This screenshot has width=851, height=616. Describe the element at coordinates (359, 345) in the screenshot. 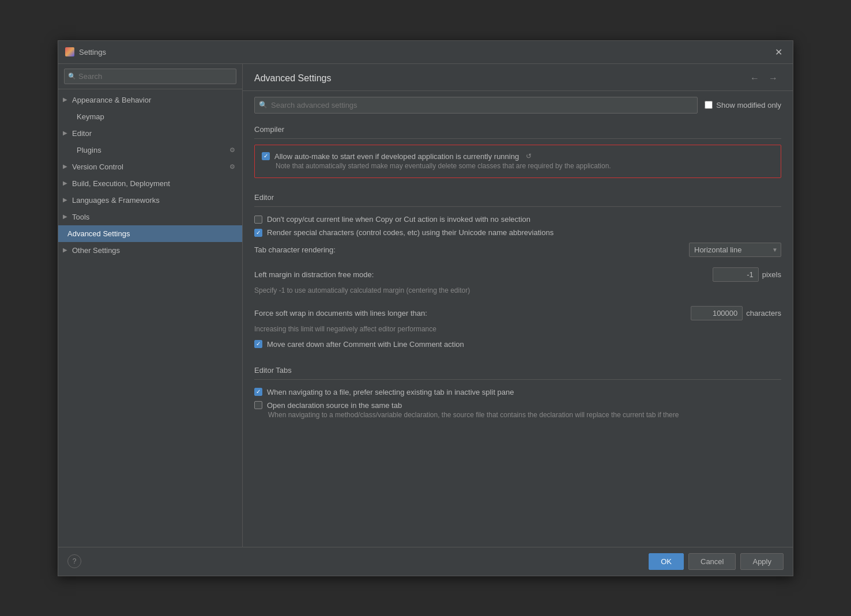

I see `move-caret-checkbox-row: Move caret down after Comment with Line …` at that location.